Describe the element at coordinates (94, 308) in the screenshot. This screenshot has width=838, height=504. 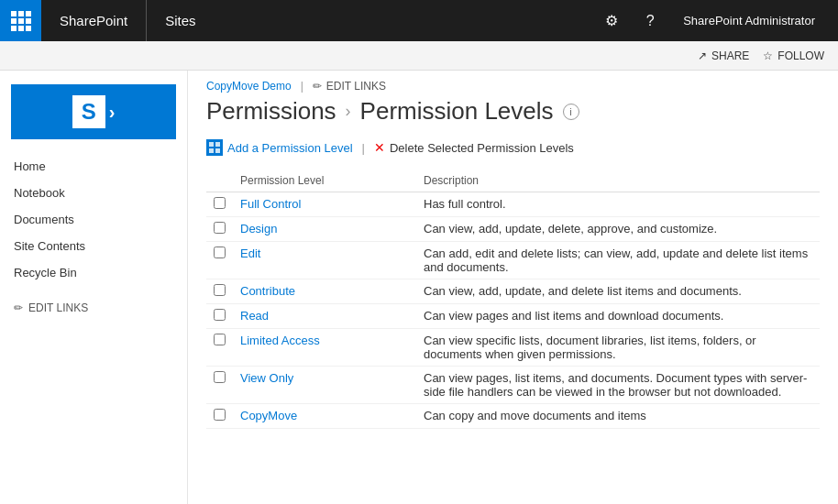
I see `sidebar-edit-links: ✏ EDIT LINKS` at that location.